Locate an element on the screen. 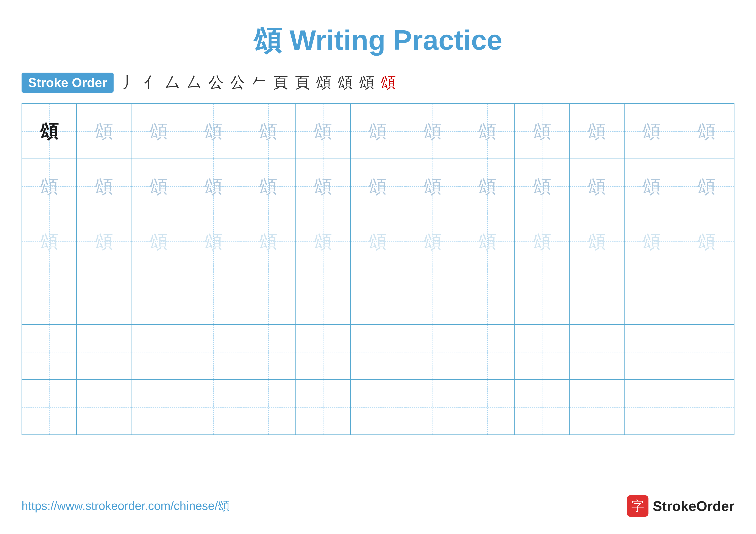 This screenshot has height=534, width=756. grid-cell-2-2: 頌 is located at coordinates (159, 242).